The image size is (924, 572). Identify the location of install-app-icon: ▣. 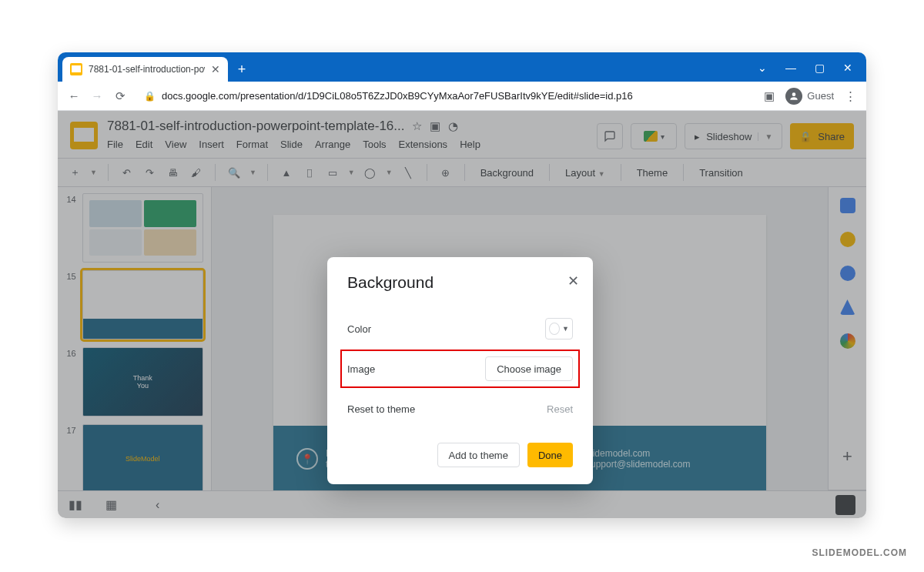
(769, 96).